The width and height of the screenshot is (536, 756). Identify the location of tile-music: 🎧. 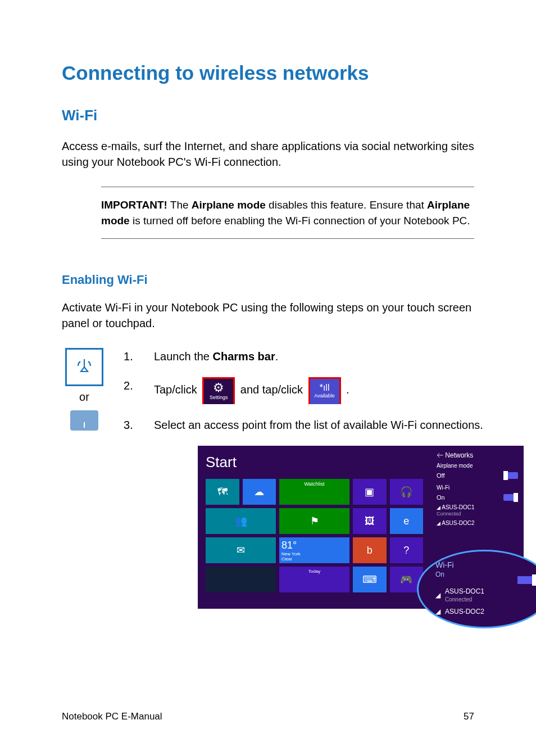
(407, 492).